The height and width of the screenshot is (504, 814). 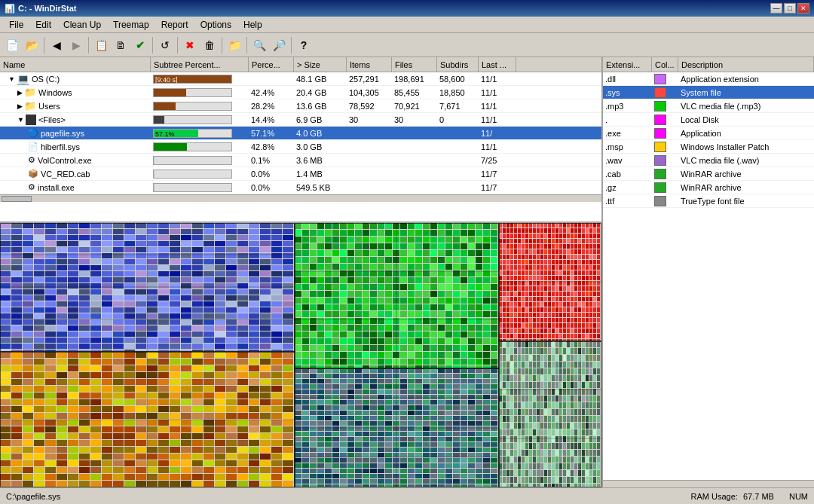 What do you see at coordinates (210, 45) in the screenshot?
I see `toolbar-recycle: 🗑` at bounding box center [210, 45].